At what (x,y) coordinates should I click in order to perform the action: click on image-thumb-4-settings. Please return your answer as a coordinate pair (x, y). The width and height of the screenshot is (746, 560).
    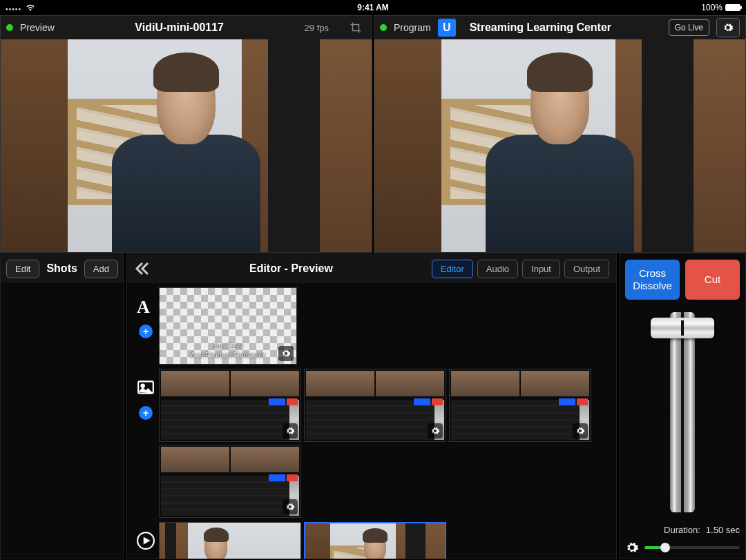
    Looking at the image, I should click on (290, 507).